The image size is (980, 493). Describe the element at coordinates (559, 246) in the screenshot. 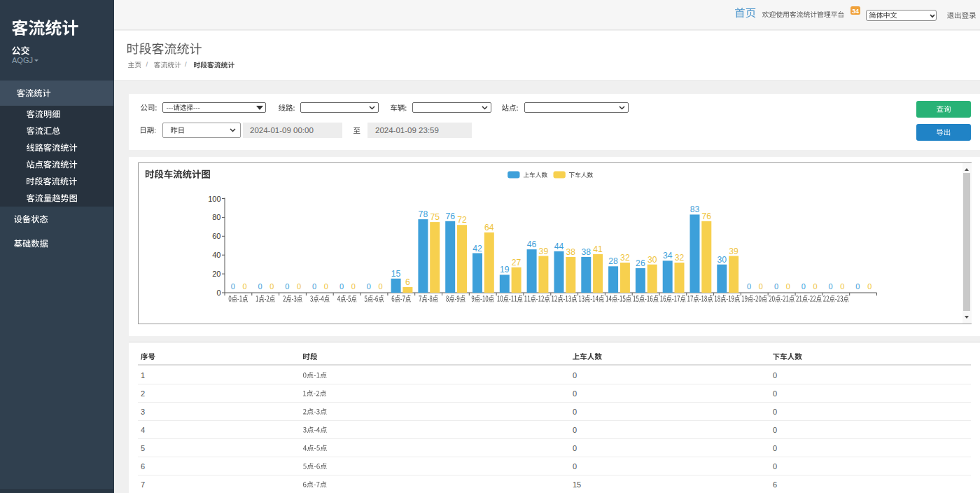

I see `svg-text: 44` at that location.